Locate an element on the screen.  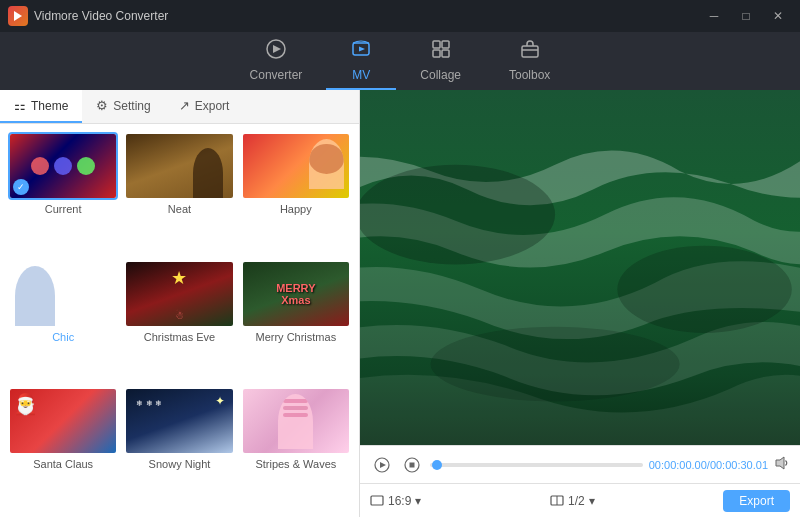
title-bar: Vidmore Video Converter ─ □ ✕ is located at coordinates (400, 16).